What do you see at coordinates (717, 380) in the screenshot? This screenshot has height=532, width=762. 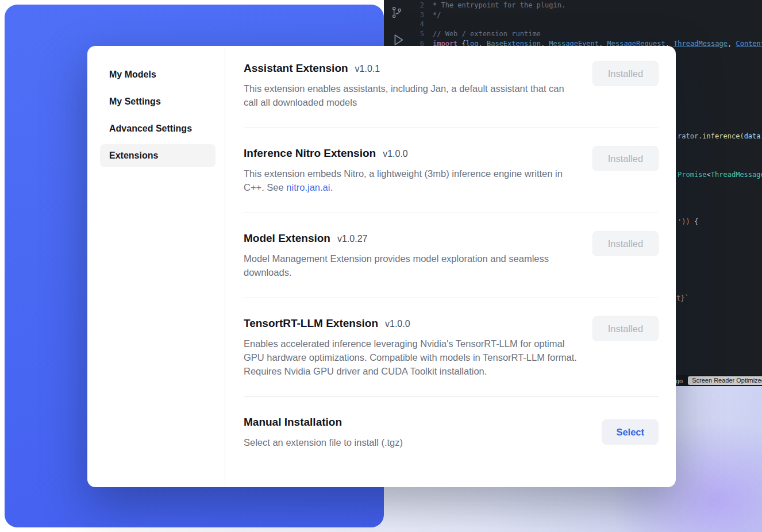 I see `editor-status-bar: go Screen Reader Optimized` at bounding box center [717, 380].